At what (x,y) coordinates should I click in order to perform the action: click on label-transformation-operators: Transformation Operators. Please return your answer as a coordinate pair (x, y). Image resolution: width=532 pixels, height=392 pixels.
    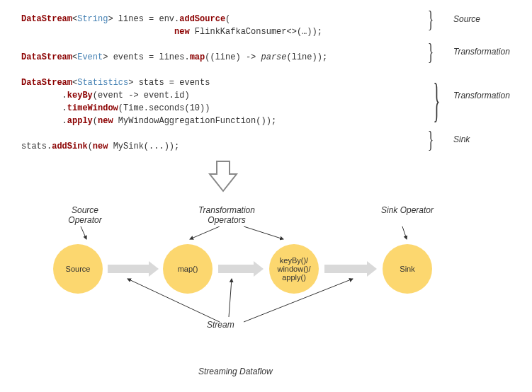
    Looking at the image, I should click on (227, 215).